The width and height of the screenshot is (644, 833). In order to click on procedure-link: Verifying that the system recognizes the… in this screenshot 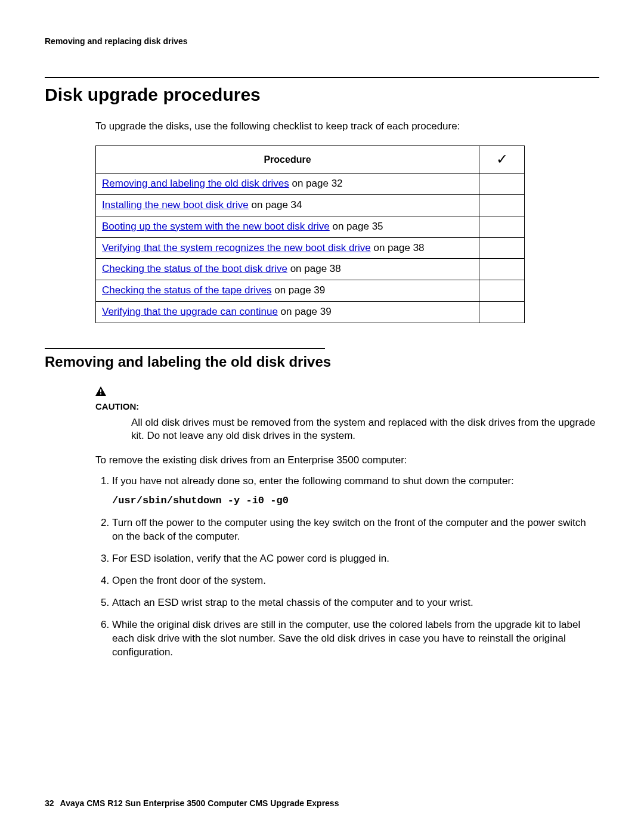, I will do `click(236, 248)`.